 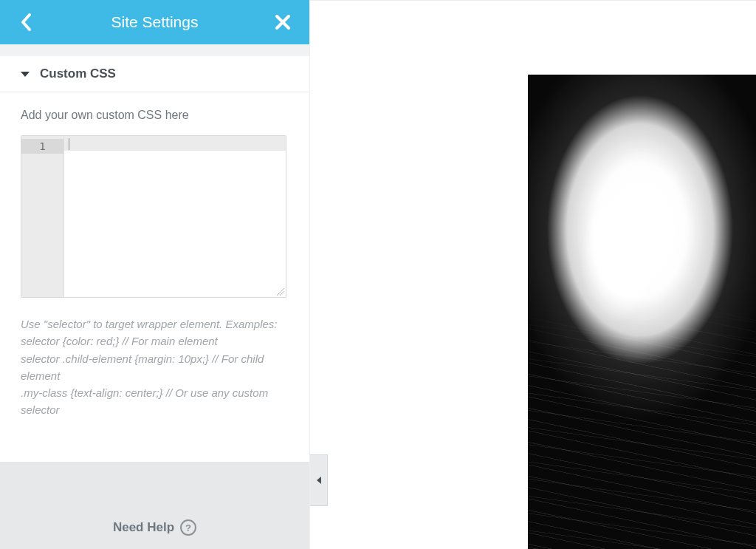 What do you see at coordinates (155, 528) in the screenshot?
I see `need-help-link: Need Help ?` at bounding box center [155, 528].